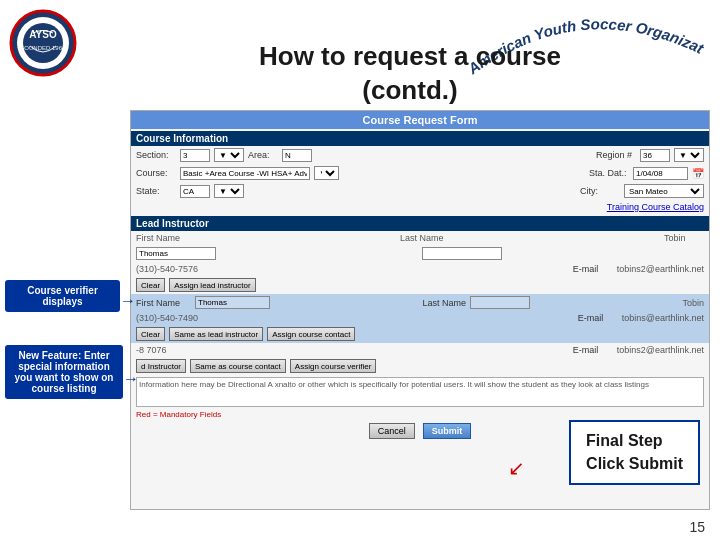 This screenshot has width=720, height=540. Describe the element at coordinates (420, 138) in the screenshot. I see `section-course-info: Course Information` at that location.